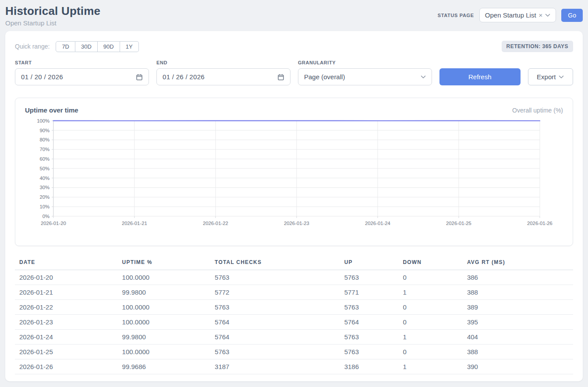 The height and width of the screenshot is (387, 588). What do you see at coordinates (82, 77) in the screenshot?
I see `start-date-input: 01 / 20 / 2026` at bounding box center [82, 77].